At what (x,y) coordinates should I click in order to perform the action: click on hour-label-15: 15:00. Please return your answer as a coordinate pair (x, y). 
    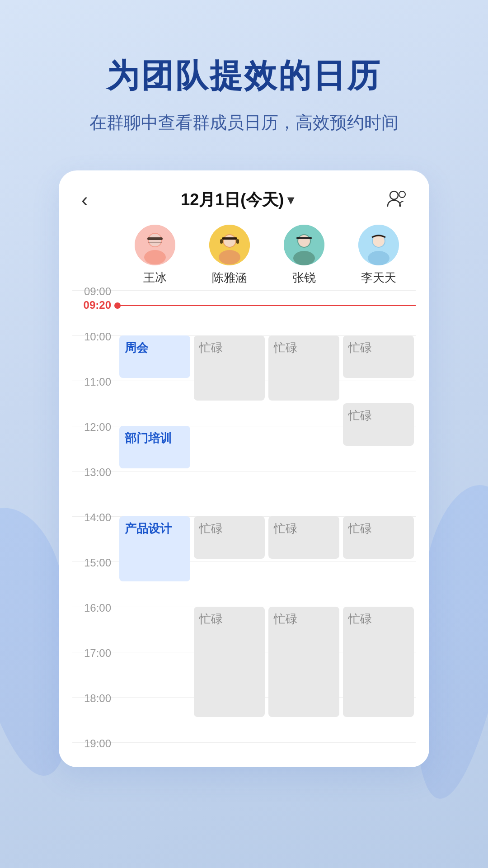
    Looking at the image, I should click on (95, 563).